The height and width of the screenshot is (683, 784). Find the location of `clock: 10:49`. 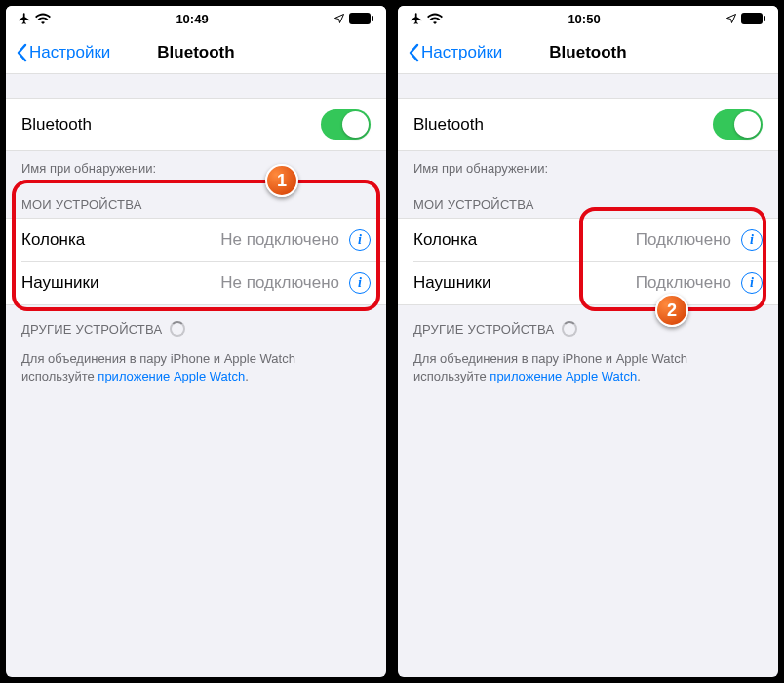

clock: 10:49 is located at coordinates (191, 20).